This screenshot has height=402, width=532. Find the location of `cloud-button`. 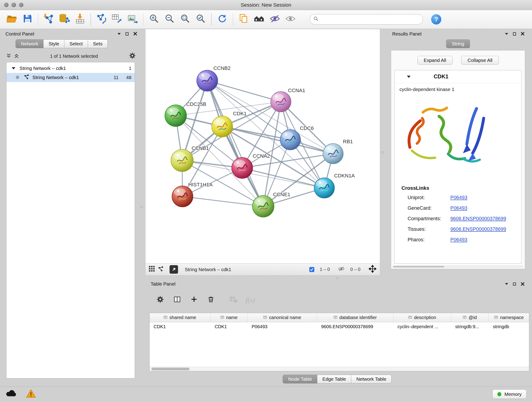

cloud-button is located at coordinates (11, 394).